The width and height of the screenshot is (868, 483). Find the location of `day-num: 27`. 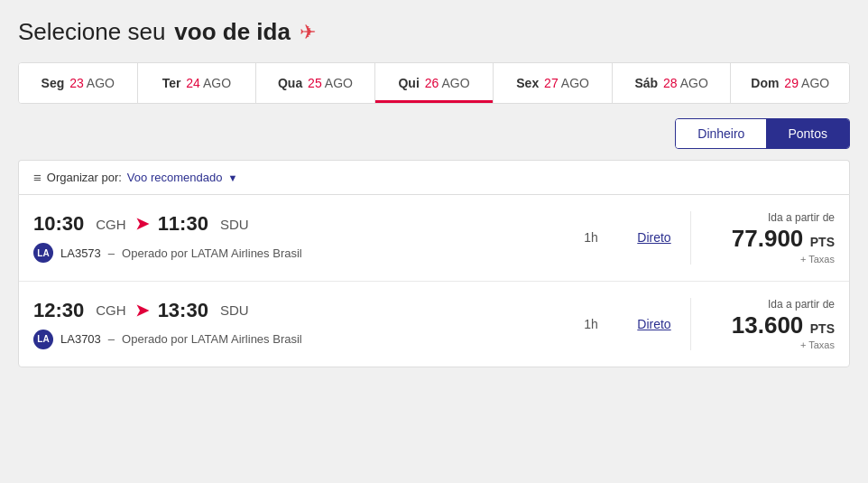

day-num: 27 is located at coordinates (551, 83).